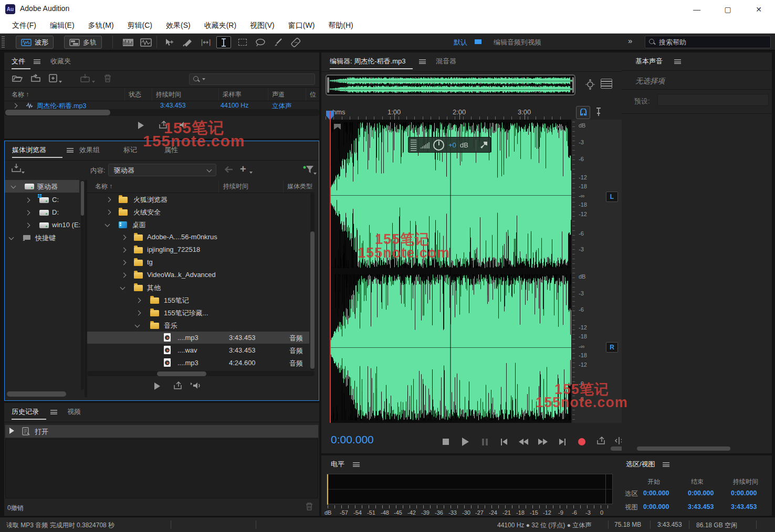  What do you see at coordinates (301, 26) in the screenshot?
I see `menu-window: 窗口(W)` at bounding box center [301, 26].